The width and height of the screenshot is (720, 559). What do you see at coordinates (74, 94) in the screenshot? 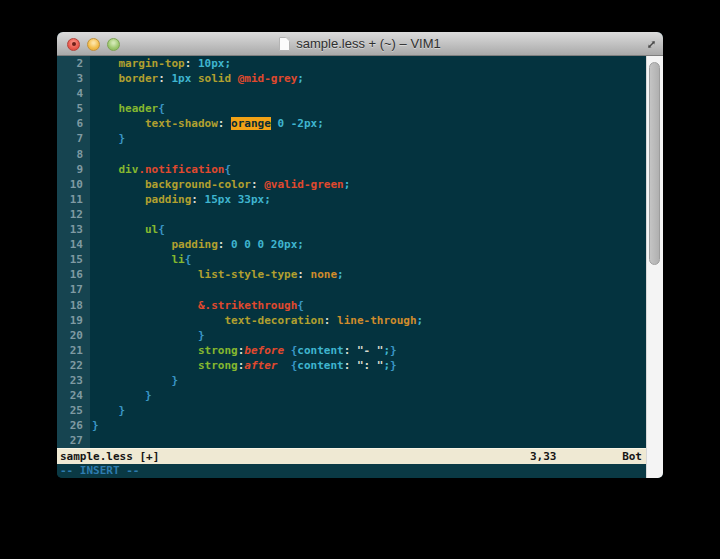
I see `line-number: 4` at bounding box center [74, 94].